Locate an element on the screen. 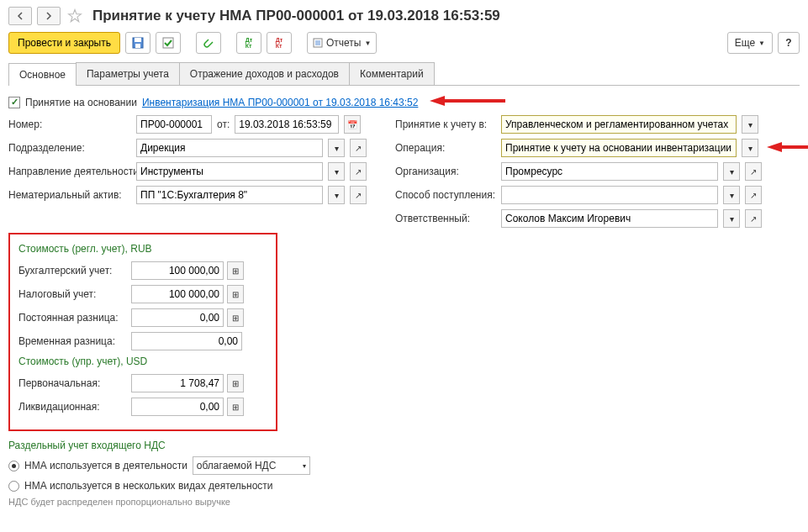 This screenshot has width=808, height=532. perm-diff-label: Постоянная разница: is located at coordinates (73, 318).